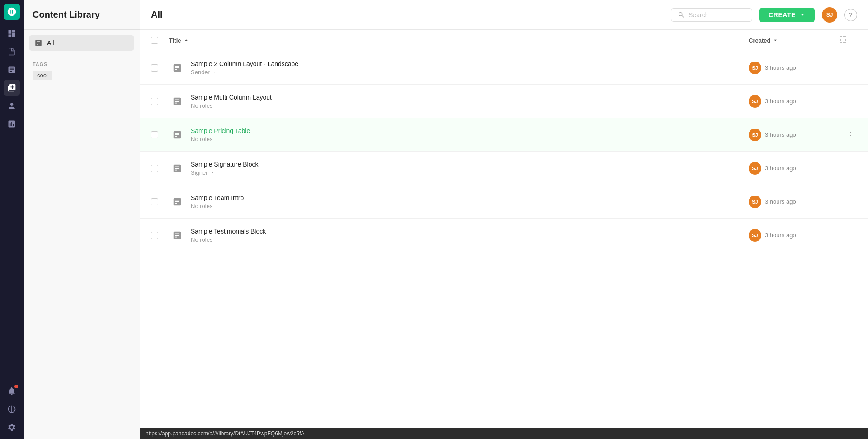  I want to click on nav-templates, so click(12, 70).